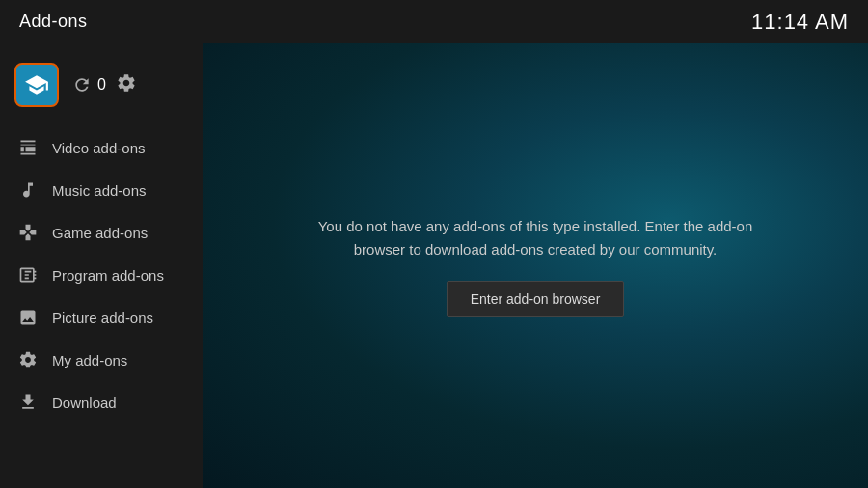  Describe the element at coordinates (108, 276) in the screenshot. I see `sidebar-item-program-addons-label: Program add-ons` at that location.